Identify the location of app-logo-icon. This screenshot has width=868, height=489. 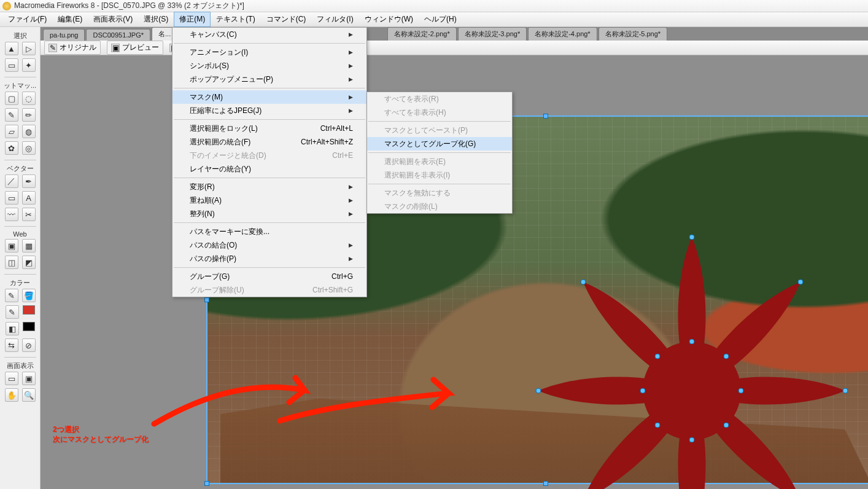
(7, 6).